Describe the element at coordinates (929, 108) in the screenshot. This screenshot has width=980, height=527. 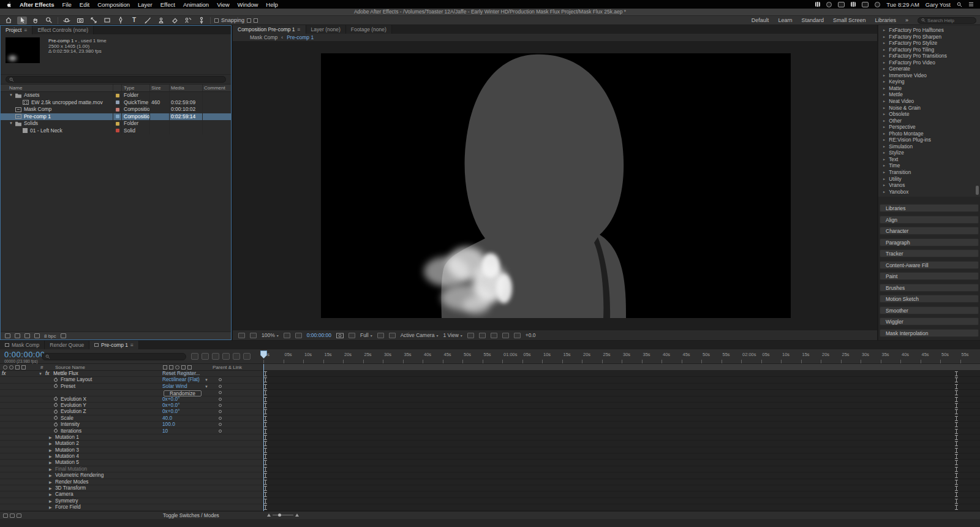
I see `effects-category-row: Noise & Grain` at that location.